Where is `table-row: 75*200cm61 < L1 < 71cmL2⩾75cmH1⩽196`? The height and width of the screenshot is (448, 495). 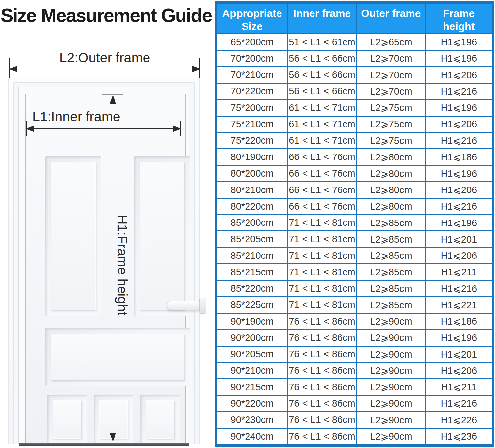 table-row: 75*200cm61 < L1 < 71cmL2⩾75cmH1⩽196 is located at coordinates (355, 108).